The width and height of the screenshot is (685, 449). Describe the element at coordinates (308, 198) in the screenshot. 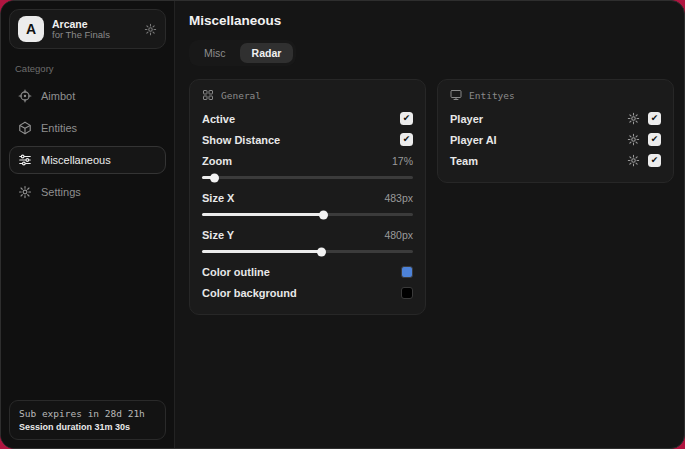

I see `setting-row-size-x: Size X 483px` at that location.